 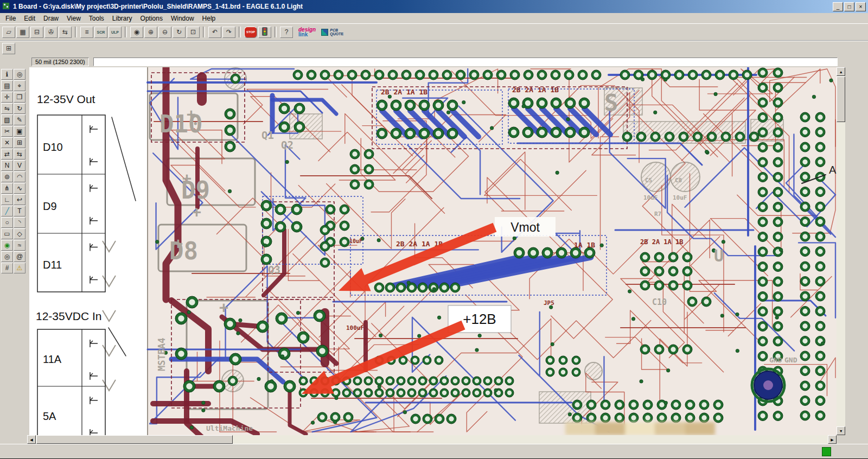 What do you see at coordinates (336, 34) in the screenshot?
I see `pcbquote-line2: QUOTE` at bounding box center [336, 34].